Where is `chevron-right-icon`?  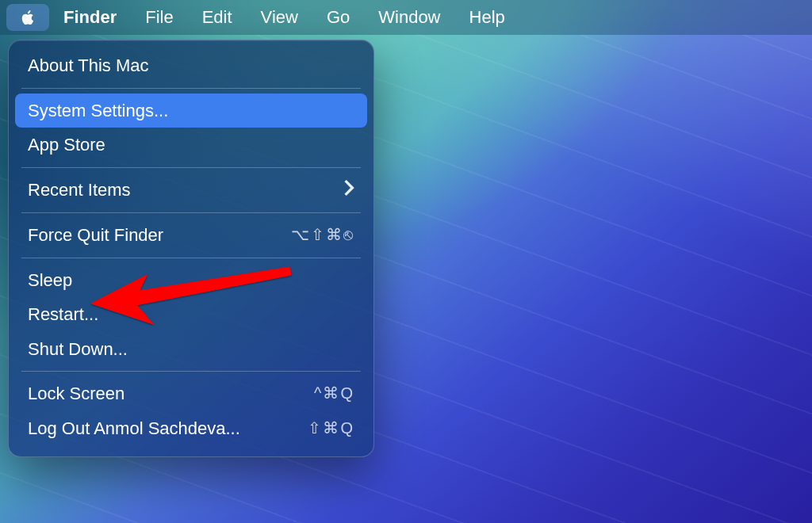
chevron-right-icon is located at coordinates (349, 190).